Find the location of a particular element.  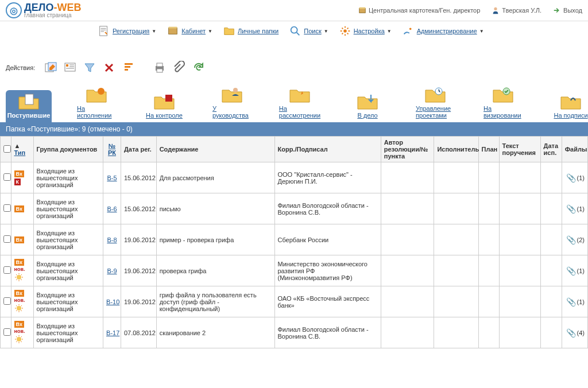

col-content: Содержание is located at coordinates (215, 149).